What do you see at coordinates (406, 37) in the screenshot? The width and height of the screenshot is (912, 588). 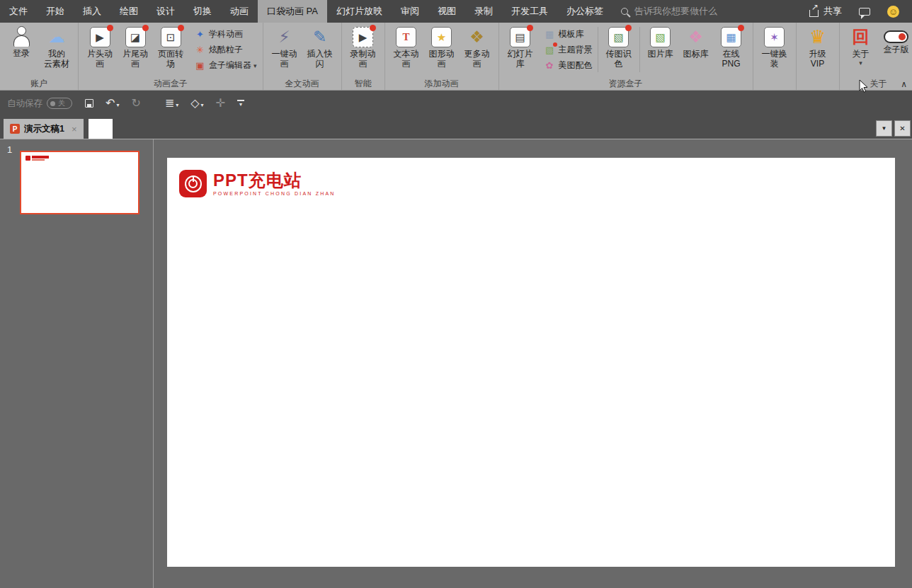 I see `text-t-icon: T` at bounding box center [406, 37].